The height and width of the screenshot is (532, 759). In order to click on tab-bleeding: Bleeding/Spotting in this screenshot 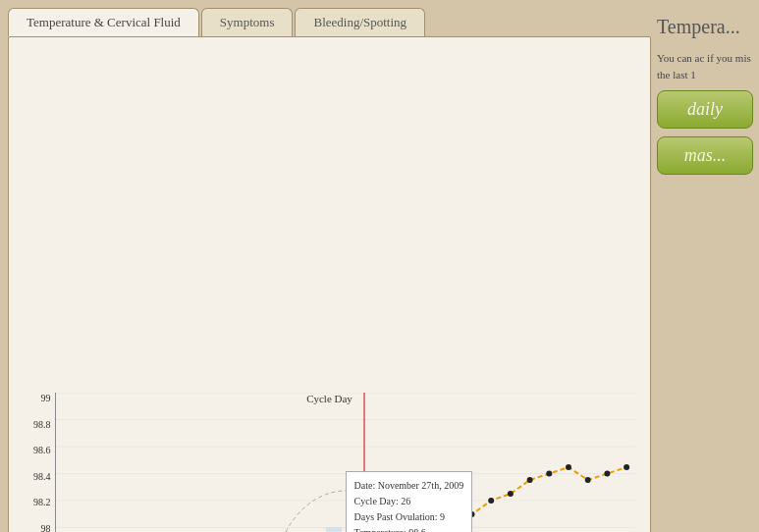, I will do `click(359, 22)`.